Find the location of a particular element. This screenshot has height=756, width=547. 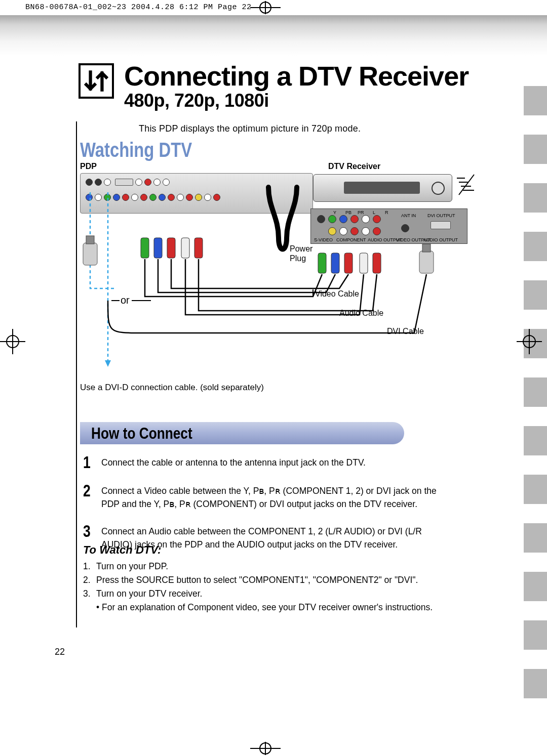

or-label: or is located at coordinates (125, 301).